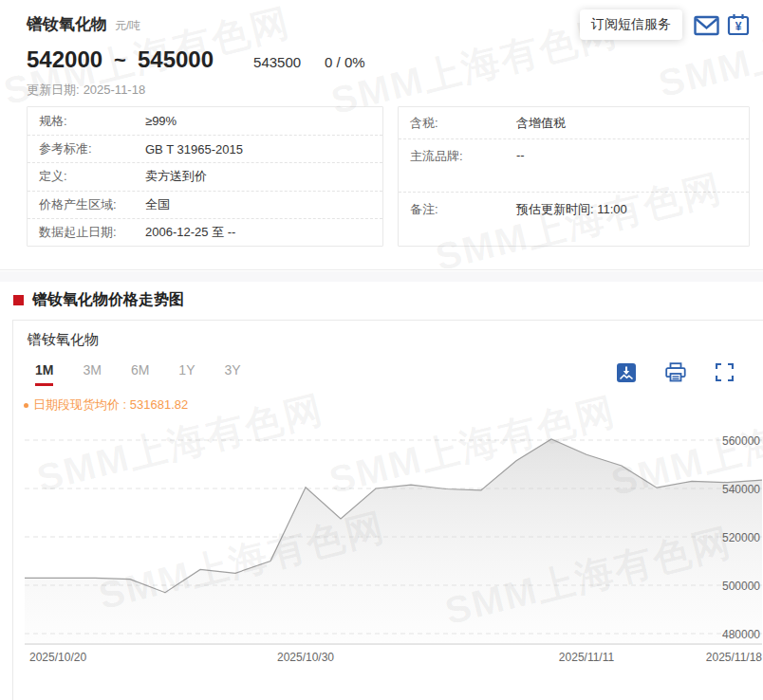 The image size is (763, 700). Describe the element at coordinates (106, 405) in the screenshot. I see `chart-legend: 日期段现货均价 : 531681.82` at that location.